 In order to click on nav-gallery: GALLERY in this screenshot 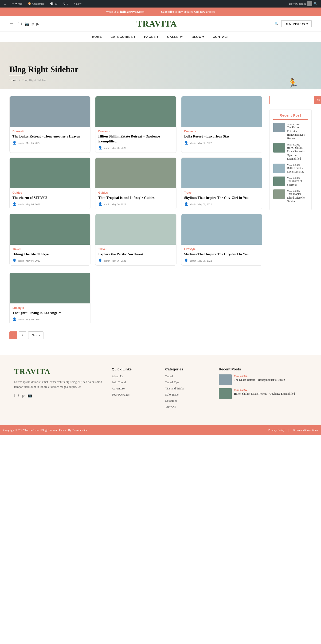, I will do `click(175, 37)`.